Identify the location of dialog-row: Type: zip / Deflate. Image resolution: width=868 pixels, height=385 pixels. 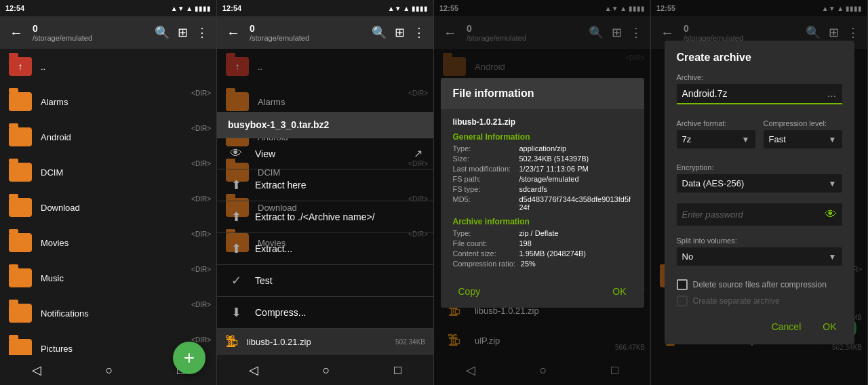
(542, 233).